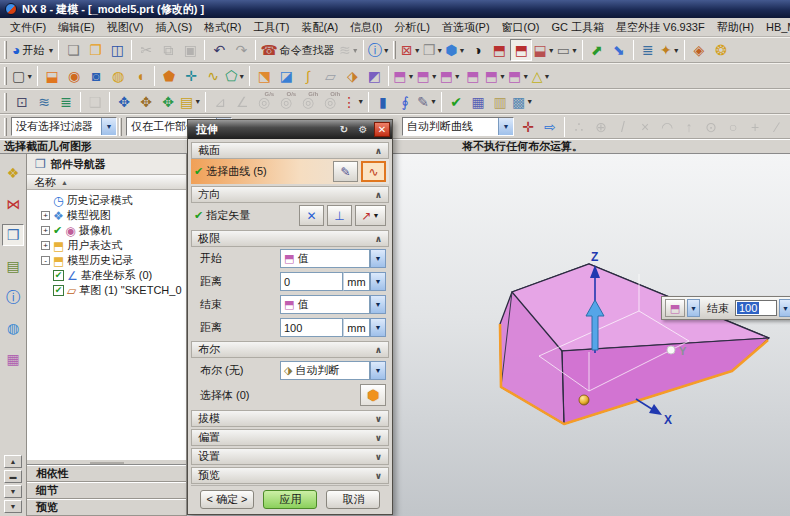  Describe the element at coordinates (13, 204) in the screenshot. I see `constraint-navigator-tab: ⋈` at that location.